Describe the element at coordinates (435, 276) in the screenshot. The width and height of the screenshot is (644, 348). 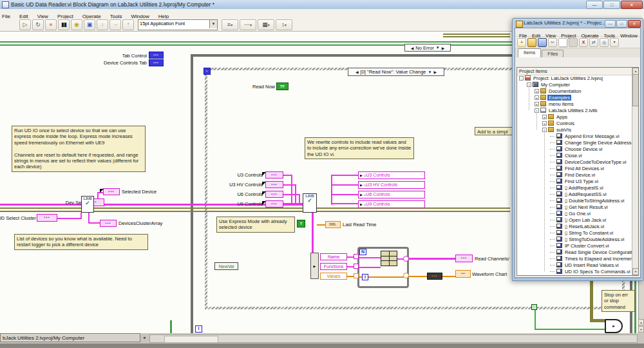
I see `build-array-node: •••` at that location.